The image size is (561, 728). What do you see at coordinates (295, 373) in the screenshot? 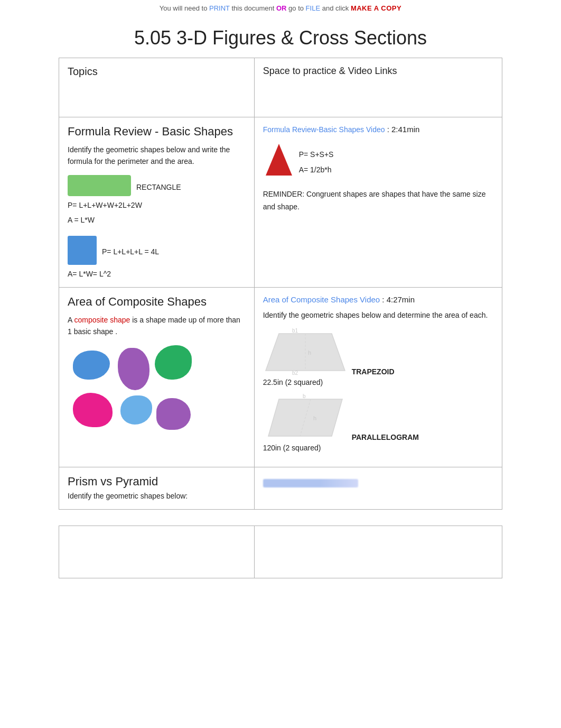
I see `svg-text: b2` at bounding box center [295, 373].